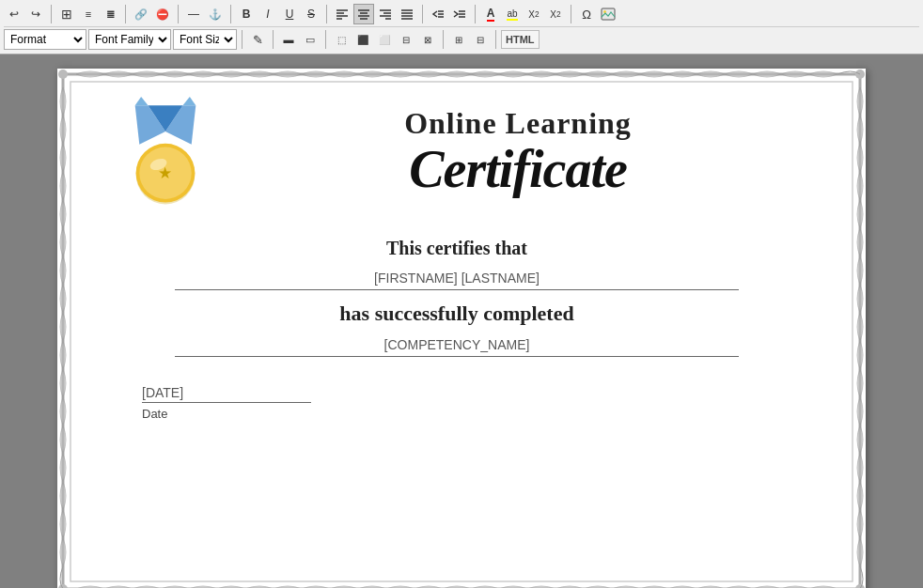 Image resolution: width=923 pixels, height=588 pixels. What do you see at coordinates (194, 14) in the screenshot?
I see `hr-button: —` at bounding box center [194, 14].